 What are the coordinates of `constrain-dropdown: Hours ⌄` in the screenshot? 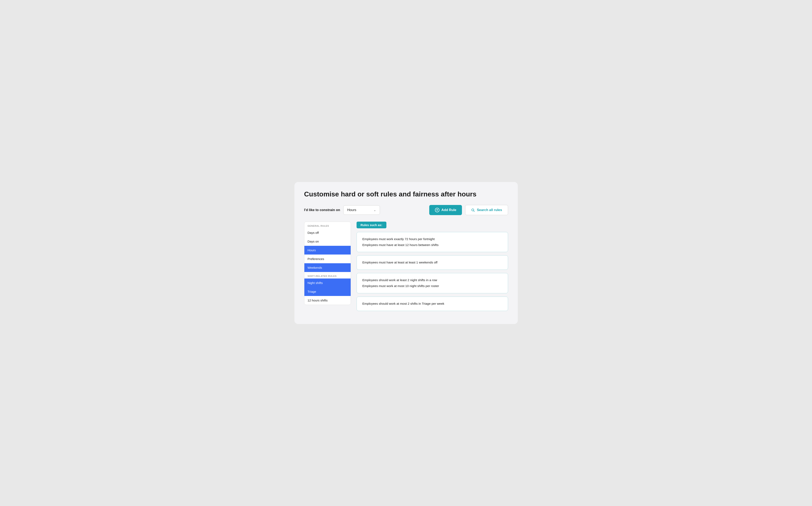 It's located at (362, 210).